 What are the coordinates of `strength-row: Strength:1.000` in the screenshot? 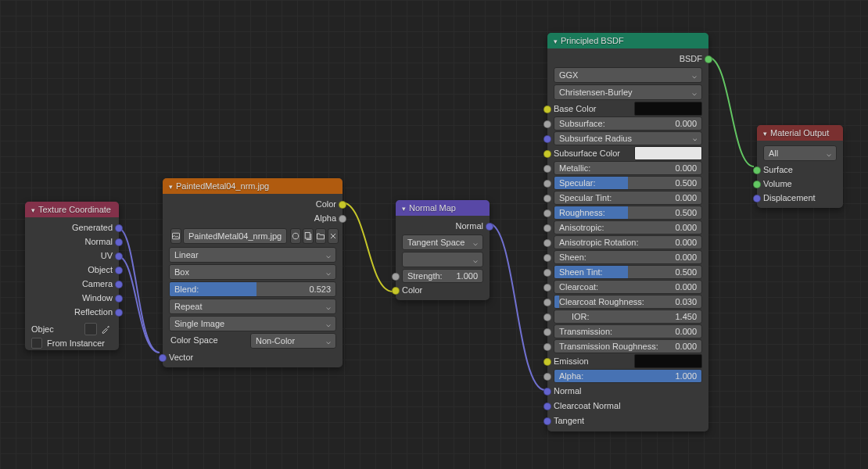 It's located at (443, 276).